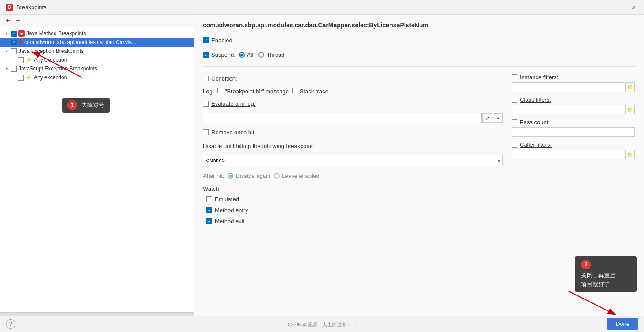  What do you see at coordinates (206, 132) in the screenshot?
I see `remove-once-checkbox` at bounding box center [206, 132].